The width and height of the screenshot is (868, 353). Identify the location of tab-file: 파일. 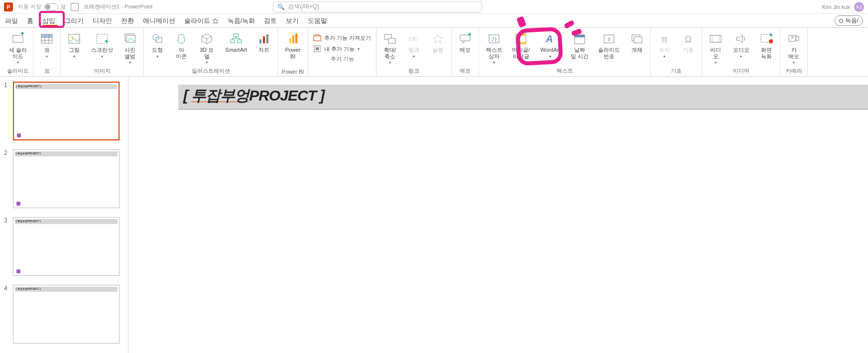
(11, 21).